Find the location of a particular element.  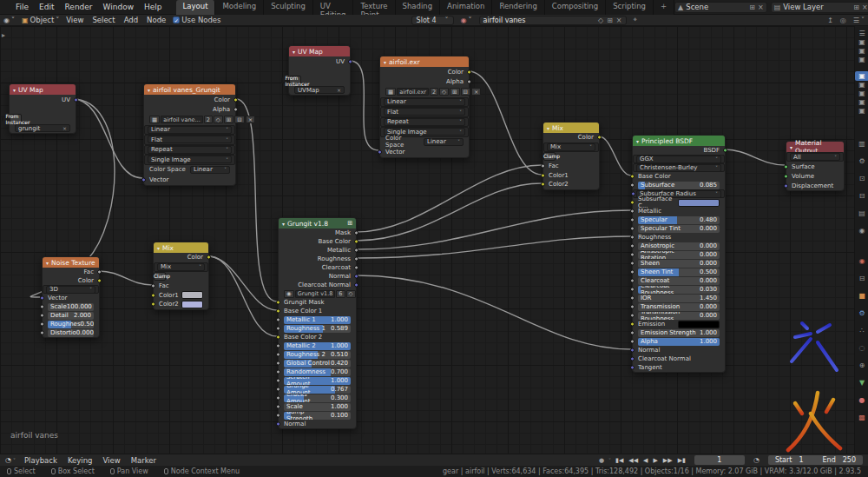

node-noise-texture: ▾Noise TextureFacColor3D˅VectorScale100.… is located at coordinates (71, 297).